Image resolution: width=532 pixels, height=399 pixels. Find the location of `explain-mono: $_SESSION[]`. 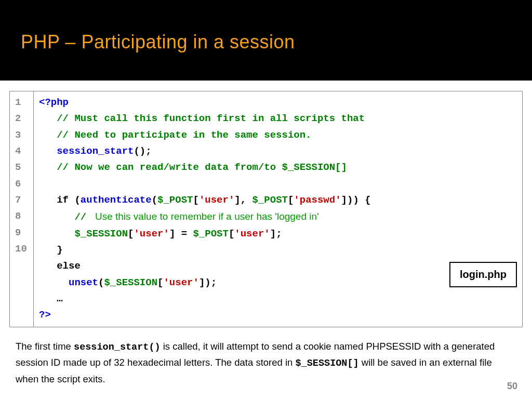

explain-mono: $_SESSION[] is located at coordinates (327, 364).